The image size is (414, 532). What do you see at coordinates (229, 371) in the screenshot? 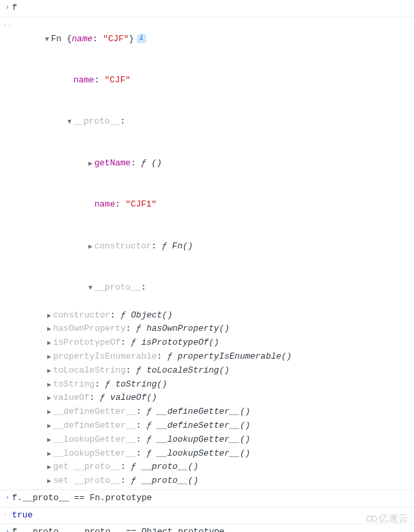
I see `prop-method: toLocaleString: ƒ toLocaleString()` at bounding box center [229, 371].